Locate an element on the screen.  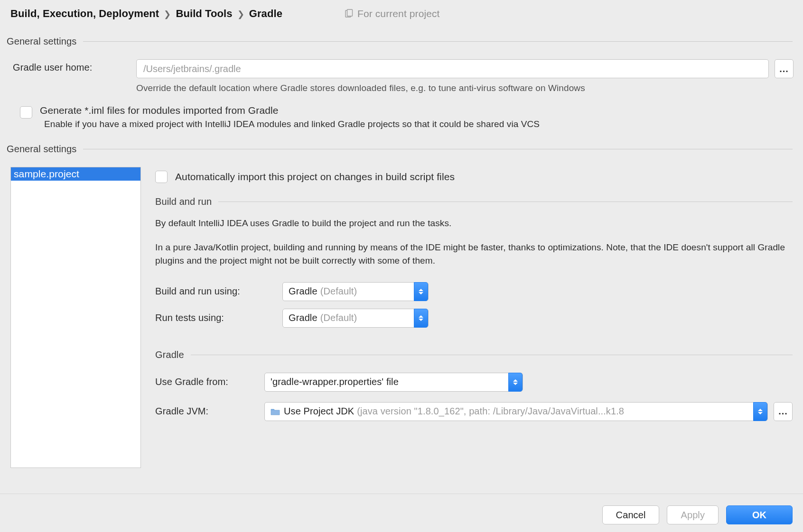
run-tests-using-select: Gradle (Default) is located at coordinates (355, 318).